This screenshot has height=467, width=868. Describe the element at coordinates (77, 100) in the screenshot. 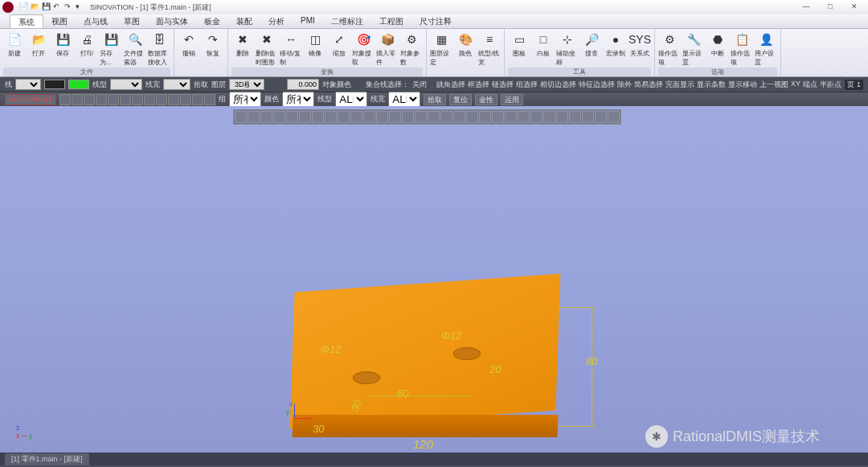

I see `filter-line-icon` at that location.